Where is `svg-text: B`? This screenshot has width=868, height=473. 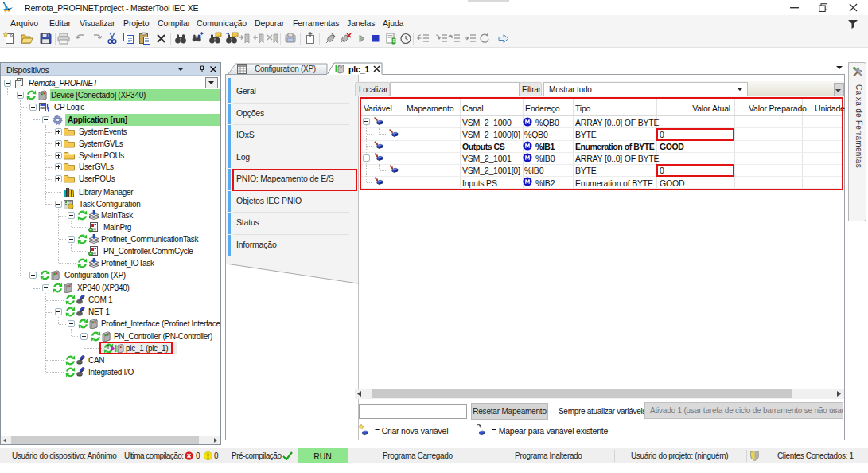 svg-text: B is located at coordinates (200, 37).